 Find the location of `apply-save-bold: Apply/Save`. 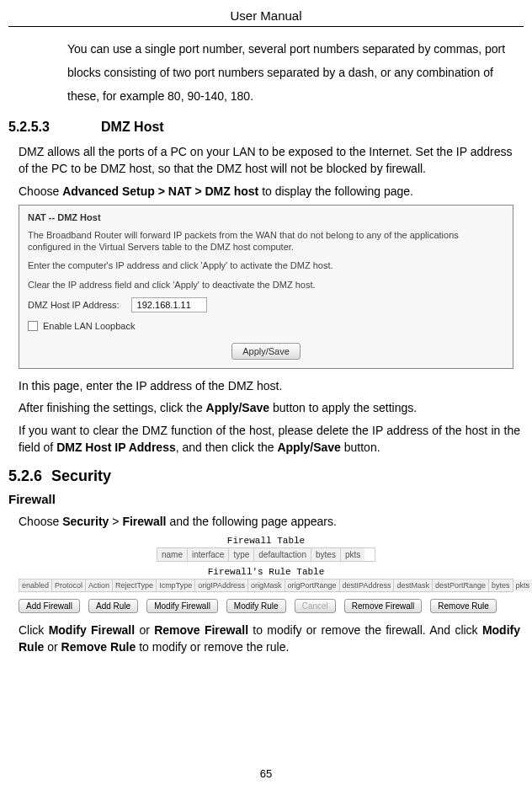

apply-save-bold: Apply/Save is located at coordinates (237, 408).